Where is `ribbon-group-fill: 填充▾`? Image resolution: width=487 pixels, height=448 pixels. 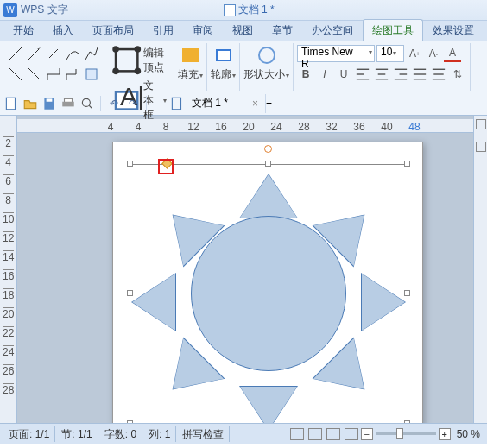 ribbon-group-fill: 填充▾ is located at coordinates (191, 67).